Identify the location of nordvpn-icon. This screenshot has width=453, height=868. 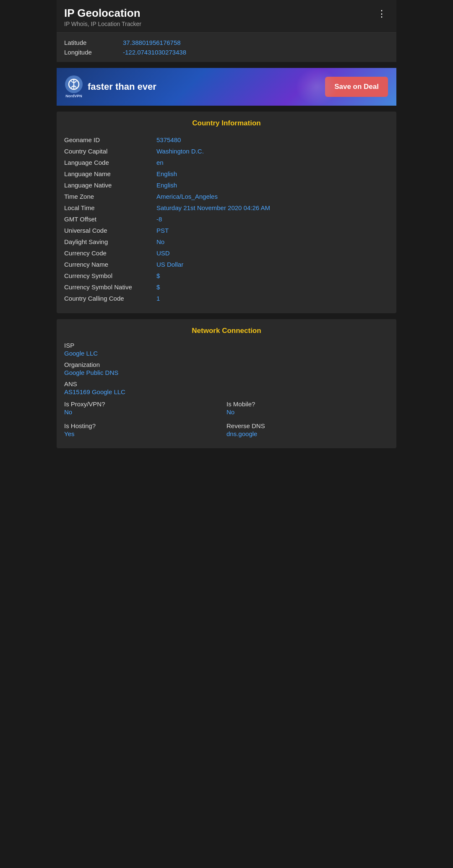
(74, 84).